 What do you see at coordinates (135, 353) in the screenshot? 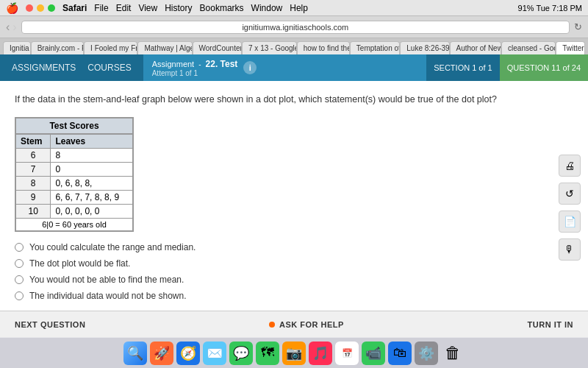
I see `dock-finder: 🔍` at bounding box center [135, 353].